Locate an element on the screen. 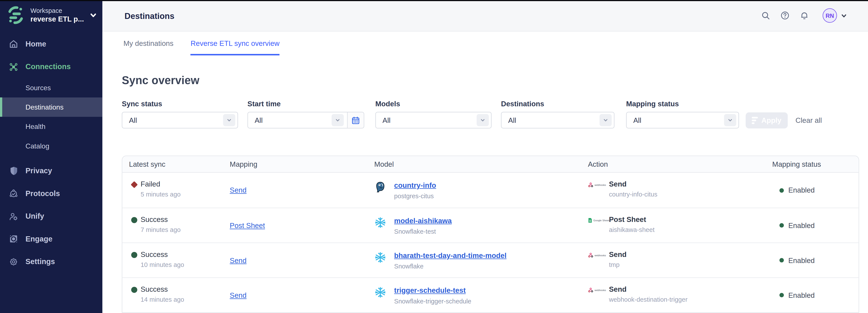 The width and height of the screenshot is (868, 313). home-icon is located at coordinates (13, 44).